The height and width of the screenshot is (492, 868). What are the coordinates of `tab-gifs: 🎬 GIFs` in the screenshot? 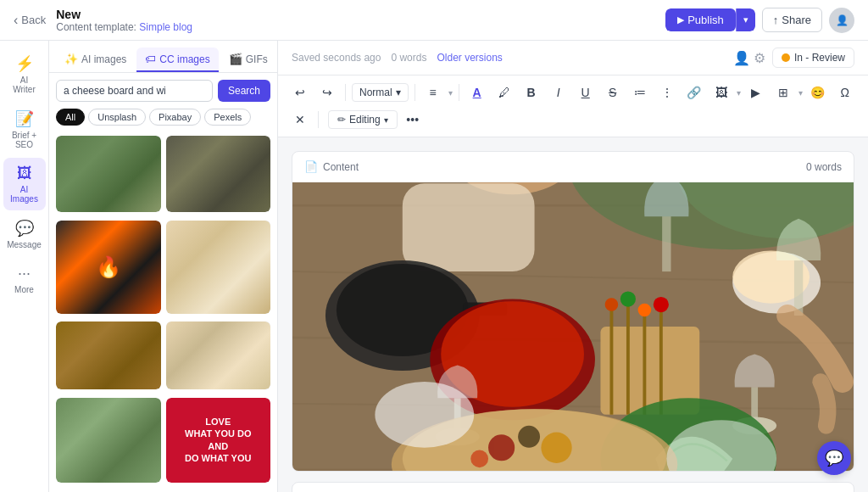 It's located at (248, 59).